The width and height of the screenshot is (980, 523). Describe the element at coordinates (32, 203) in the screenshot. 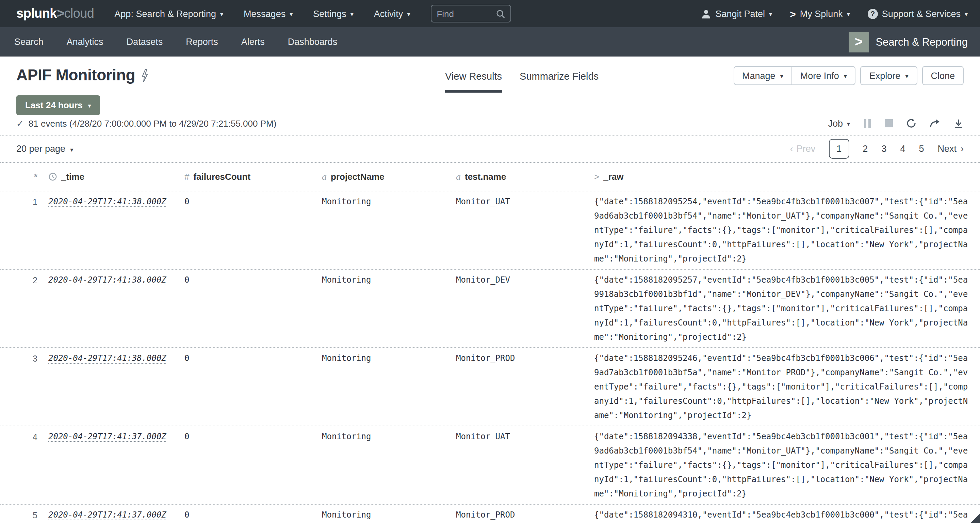

I see `row-number: 1` at that location.